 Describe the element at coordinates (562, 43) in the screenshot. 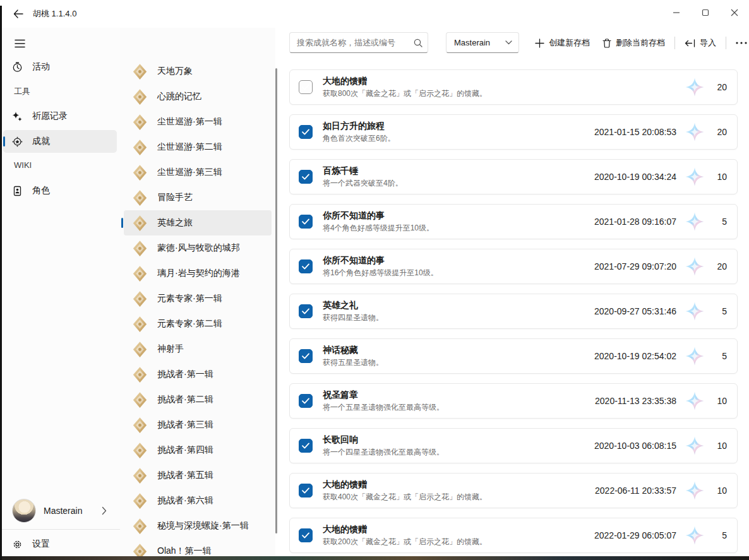

I see `create-archive-button: 创建新存档` at that location.